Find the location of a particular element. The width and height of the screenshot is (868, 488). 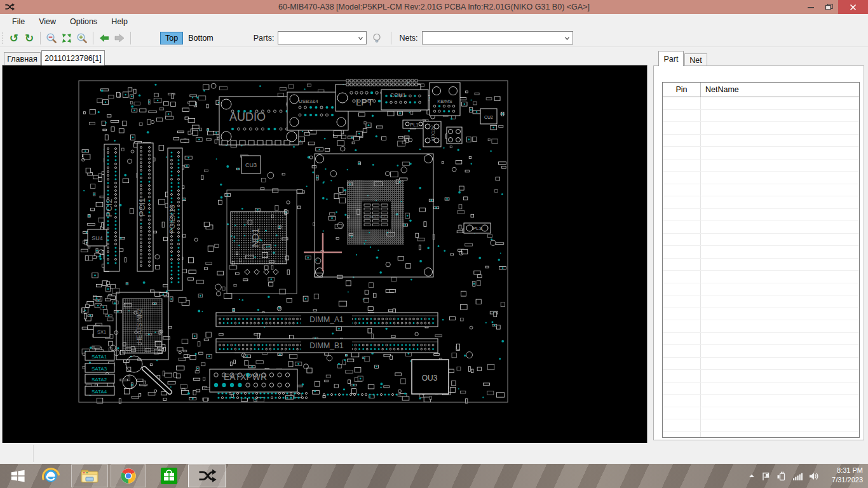

zoom-in-button is located at coordinates (82, 38).